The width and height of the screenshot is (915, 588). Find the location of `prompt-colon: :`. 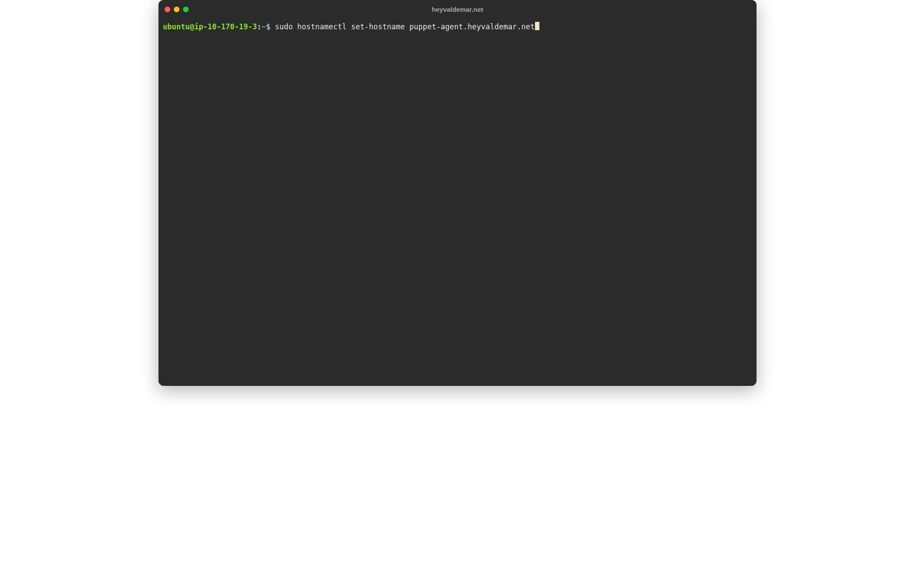

prompt-colon: : is located at coordinates (259, 27).